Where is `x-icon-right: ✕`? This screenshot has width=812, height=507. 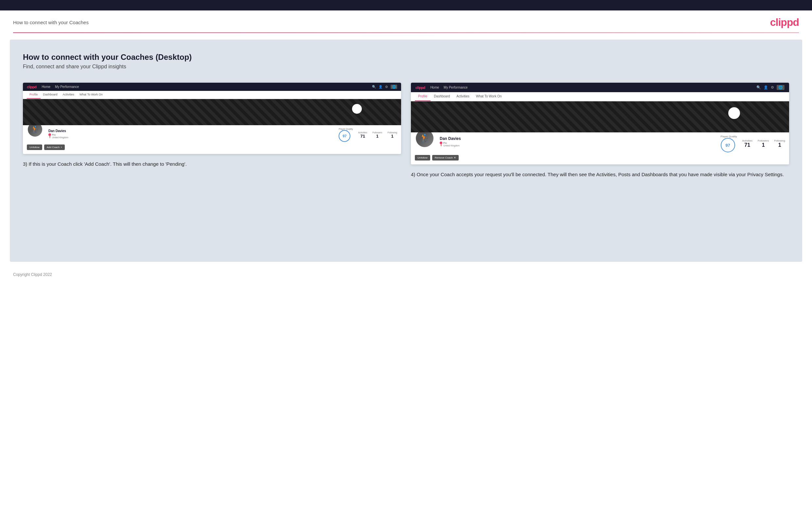
x-icon-right: ✕ is located at coordinates (455, 158).